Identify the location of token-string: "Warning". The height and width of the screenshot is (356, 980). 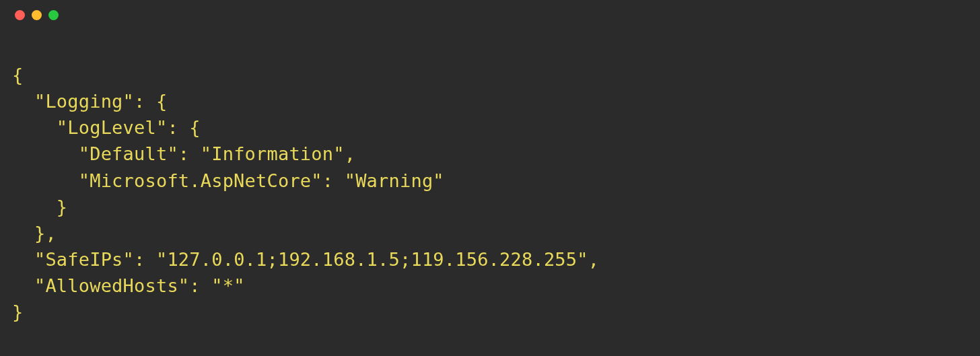
(394, 180).